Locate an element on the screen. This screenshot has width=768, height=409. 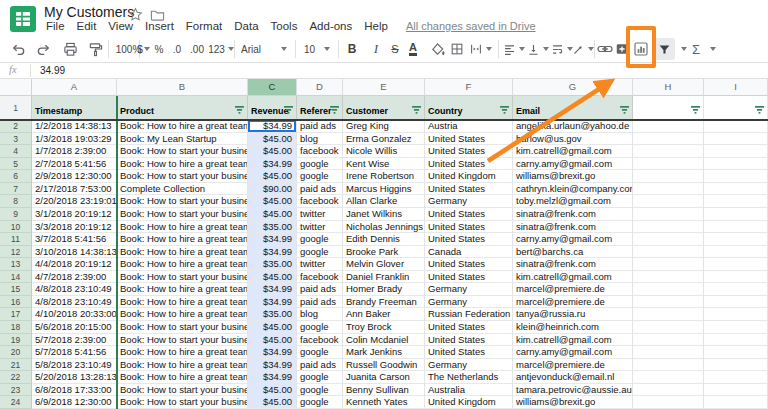
cell-h12 is located at coordinates (668, 252).